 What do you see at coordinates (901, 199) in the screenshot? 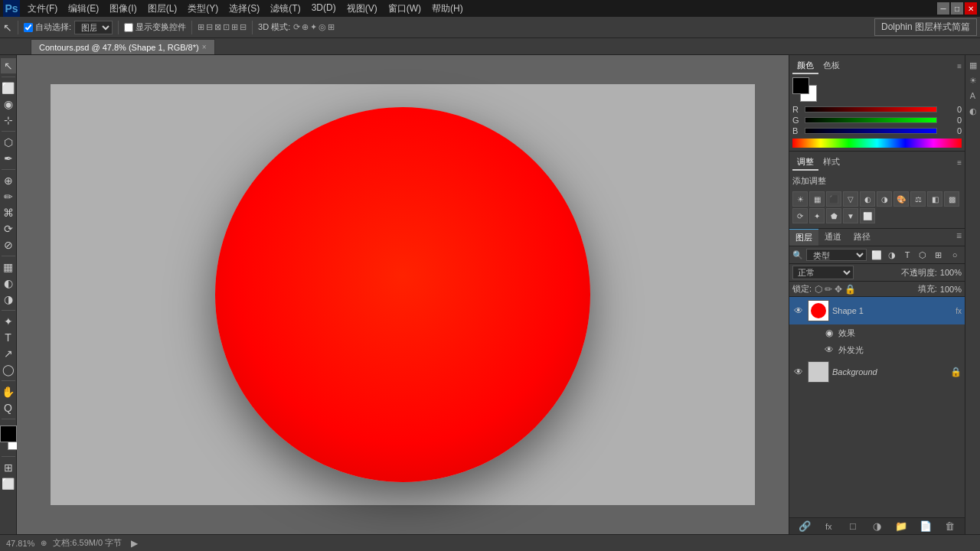
I see `adj-colorbalance-icon: 🎨` at bounding box center [901, 199].